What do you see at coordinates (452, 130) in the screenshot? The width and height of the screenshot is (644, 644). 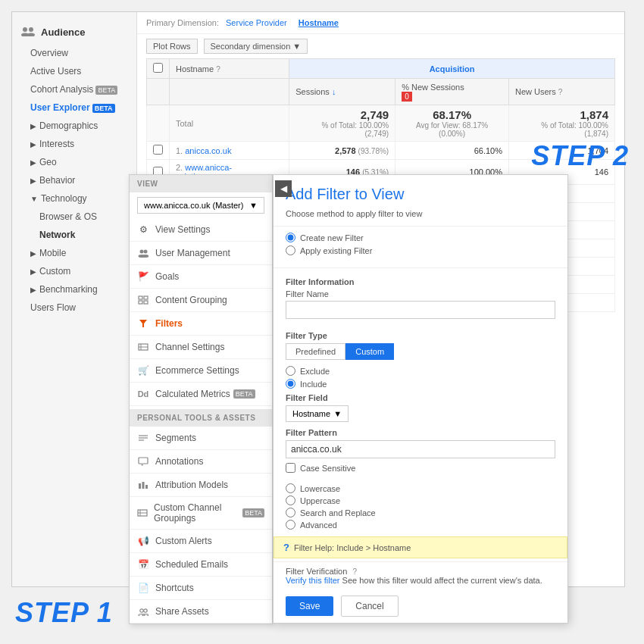 I see `total-new-sessions-avg: Avg for View: 68.17% (0.00%)` at bounding box center [452, 130].